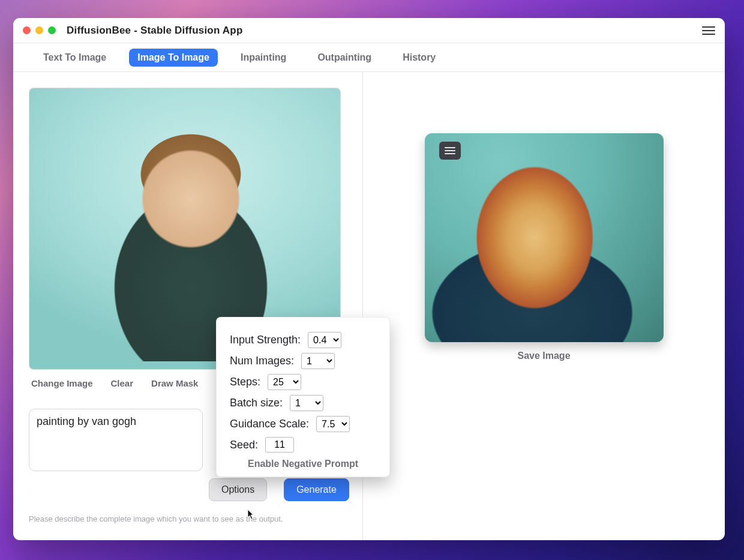 The width and height of the screenshot is (744, 560). I want to click on change-image-button: Change Image, so click(62, 383).